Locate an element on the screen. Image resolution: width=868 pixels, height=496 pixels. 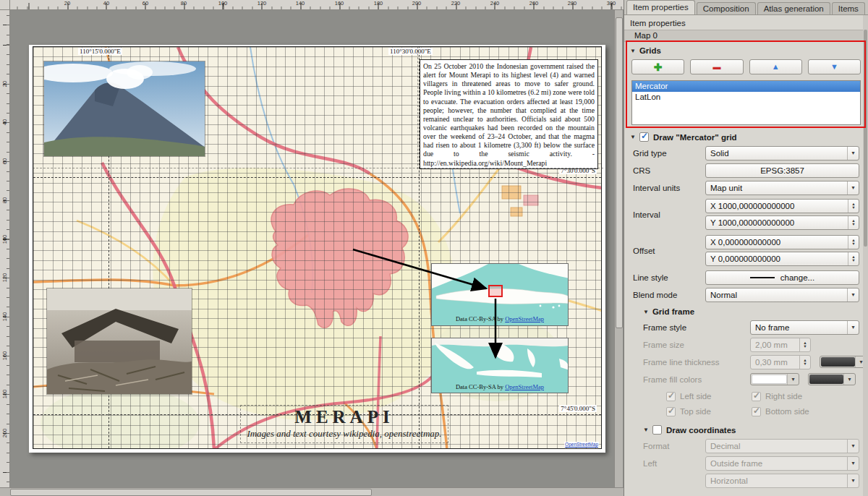
panel-title: Item properties is located at coordinates (749, 23).